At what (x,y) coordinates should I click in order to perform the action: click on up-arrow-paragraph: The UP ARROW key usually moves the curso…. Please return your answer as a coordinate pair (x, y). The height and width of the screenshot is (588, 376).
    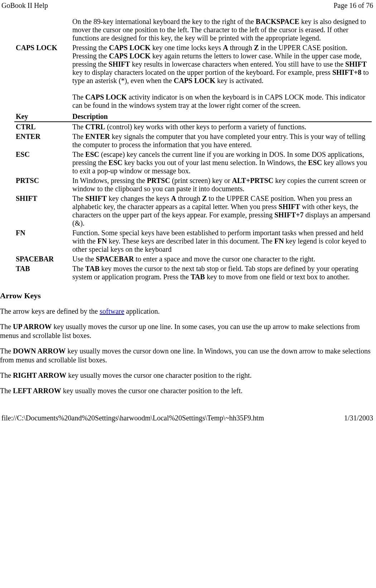
    Looking at the image, I should click on (186, 331).